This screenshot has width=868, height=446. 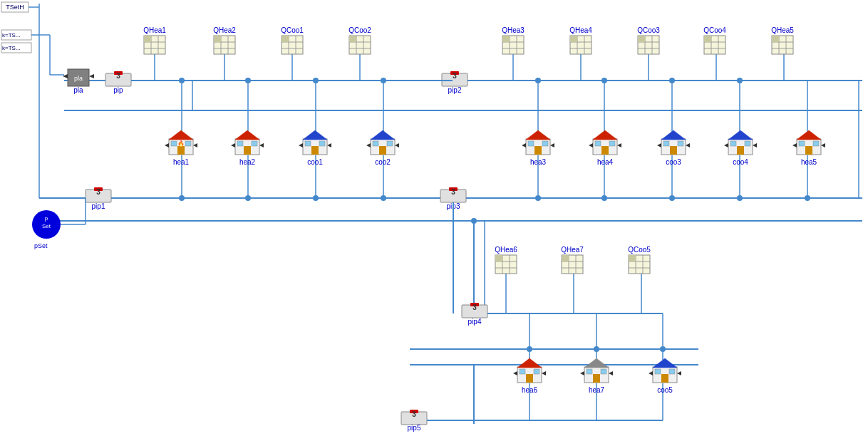 I want to click on svg-text: coo1, so click(x=315, y=162).